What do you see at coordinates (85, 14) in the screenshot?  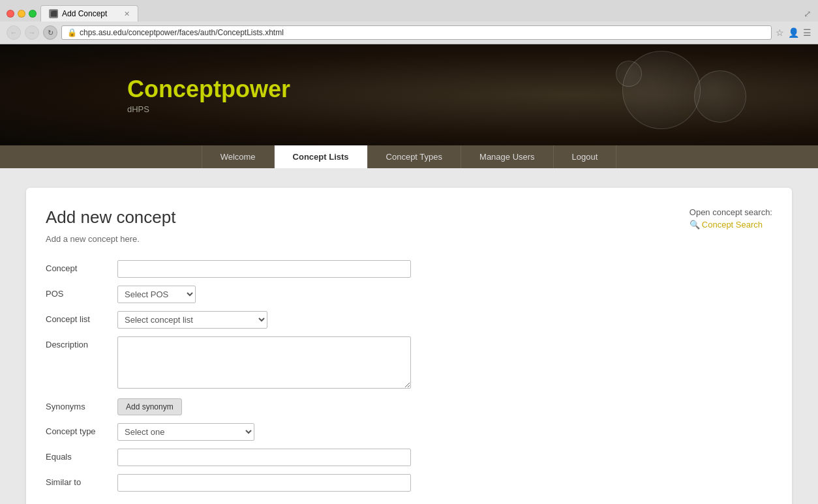 I see `tab-title: Add Concept` at bounding box center [85, 14].